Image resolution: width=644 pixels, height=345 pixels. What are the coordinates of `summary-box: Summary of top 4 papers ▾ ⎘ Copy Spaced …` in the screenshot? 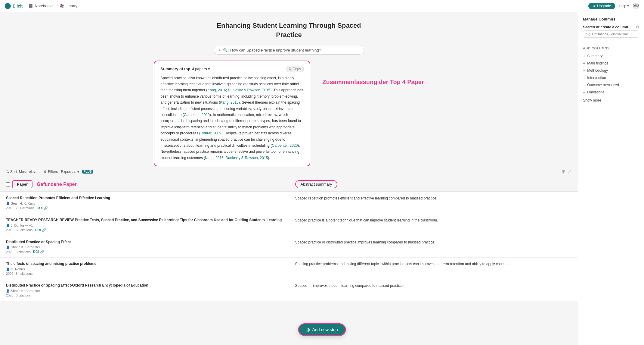 It's located at (232, 113).